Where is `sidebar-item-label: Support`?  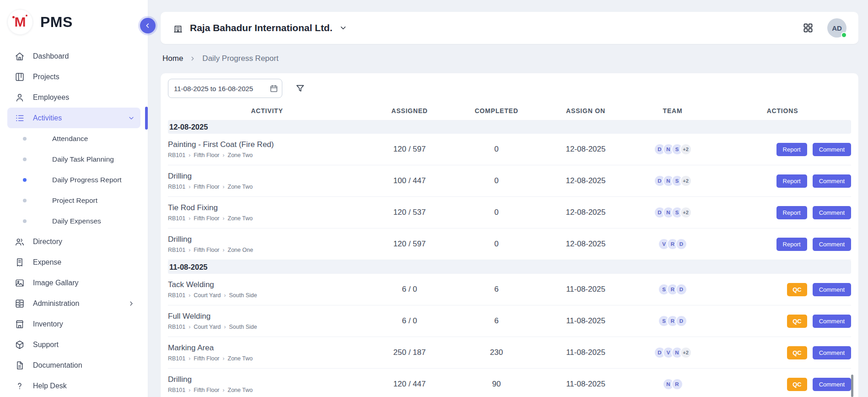 sidebar-item-label: Support is located at coordinates (46, 345).